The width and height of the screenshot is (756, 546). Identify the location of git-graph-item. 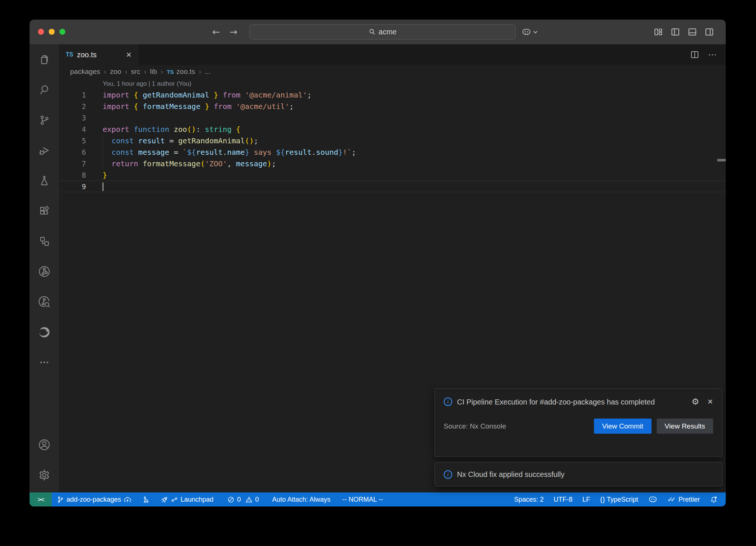
(146, 499).